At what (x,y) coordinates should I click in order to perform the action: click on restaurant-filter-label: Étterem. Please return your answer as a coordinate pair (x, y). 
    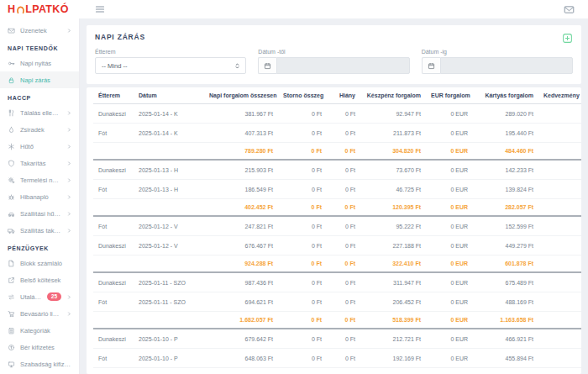
    Looking at the image, I should click on (171, 52).